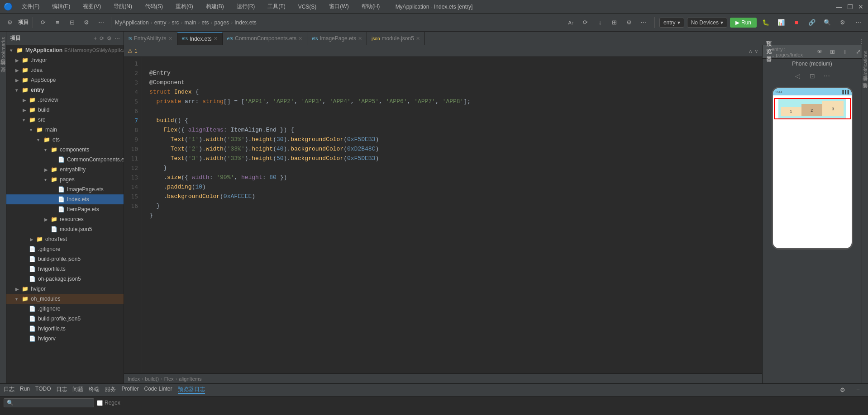  Describe the element at coordinates (65, 170) in the screenshot. I see `tree-entryability: ▶ 📁 entryability` at that location.